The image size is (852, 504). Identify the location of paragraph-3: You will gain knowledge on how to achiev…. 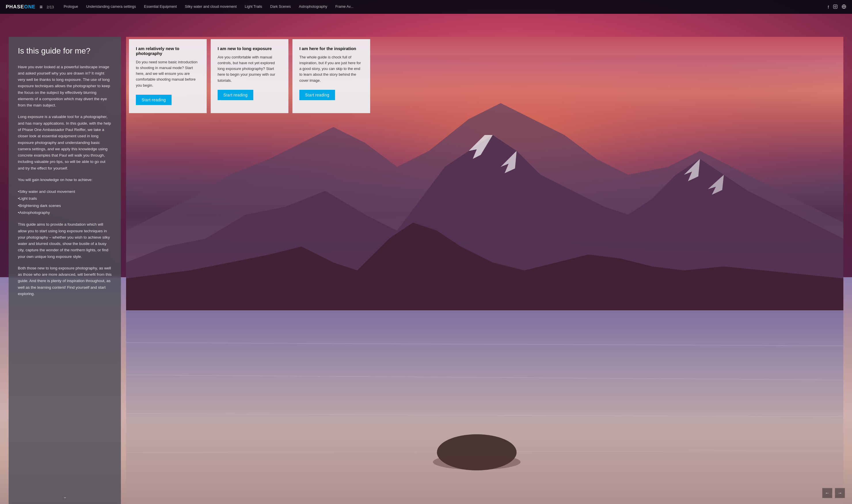
(65, 180).